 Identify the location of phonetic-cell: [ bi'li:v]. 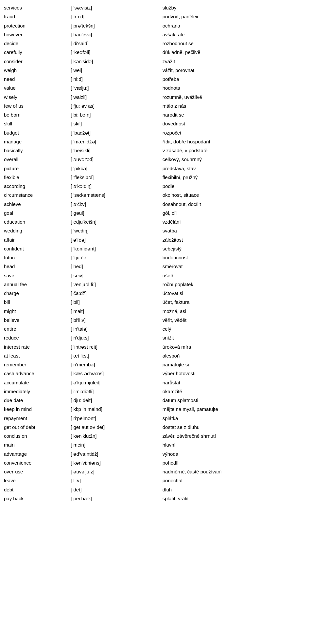
(115, 320).